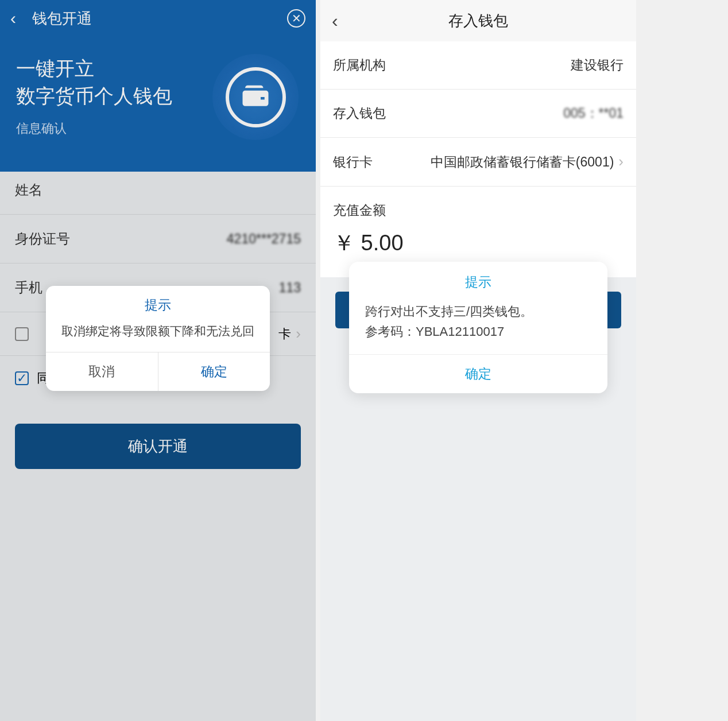  I want to click on row-bankcard: 银行卡 中国邮政储蓄银行储蓄卡(6001), so click(478, 162).